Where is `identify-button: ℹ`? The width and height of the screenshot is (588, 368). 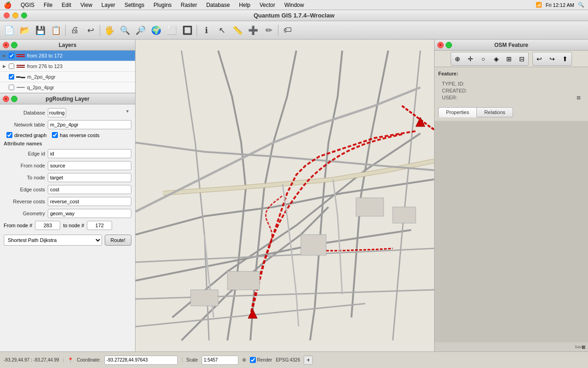
identify-button: ℹ is located at coordinates (206, 30).